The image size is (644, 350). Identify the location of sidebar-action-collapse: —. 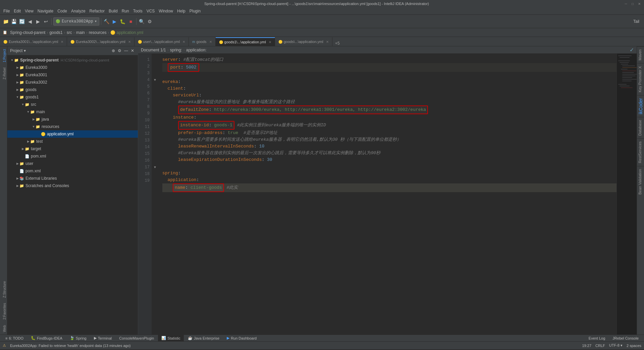
(126, 51).